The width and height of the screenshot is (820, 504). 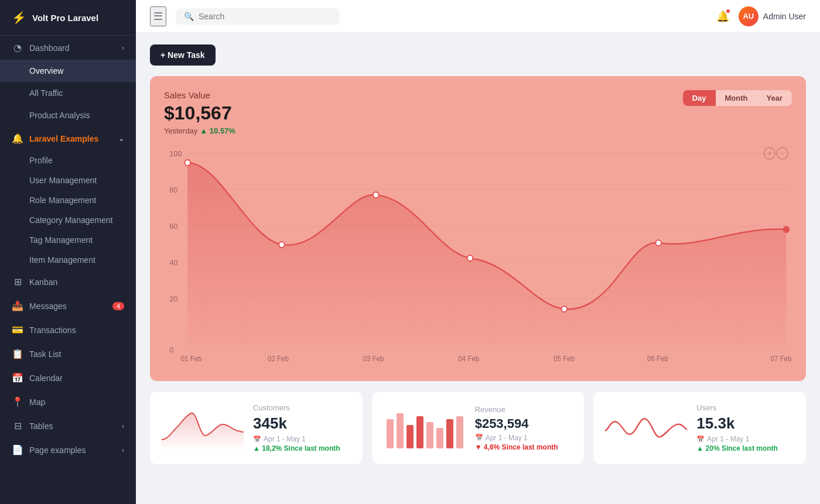 What do you see at coordinates (265, 16) in the screenshot?
I see `search-input` at bounding box center [265, 16].